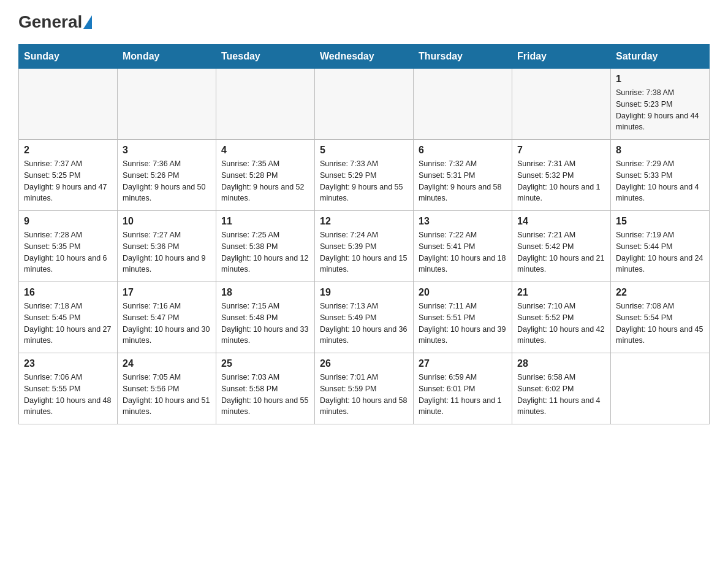 Image resolution: width=728 pixels, height=563 pixels. Describe the element at coordinates (463, 56) in the screenshot. I see `day-of-week-header: Thursday` at that location.